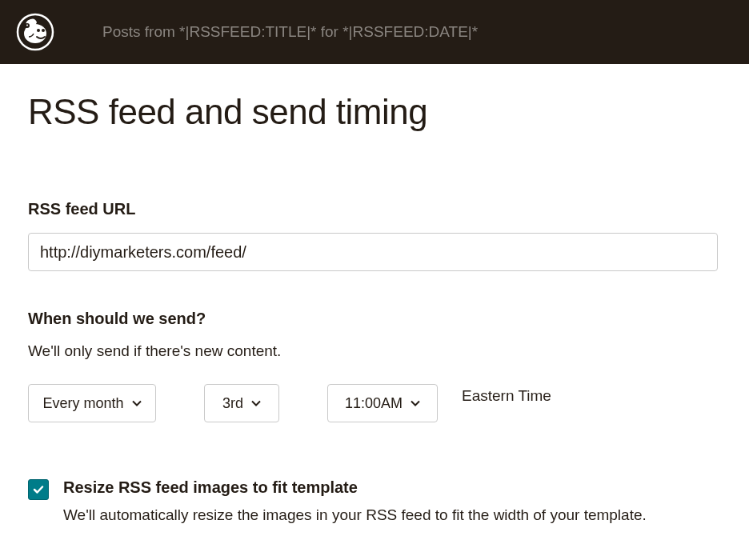 Image resolution: width=749 pixels, height=560 pixels. Describe the element at coordinates (233, 403) in the screenshot. I see `day-value: 3rd` at that location.